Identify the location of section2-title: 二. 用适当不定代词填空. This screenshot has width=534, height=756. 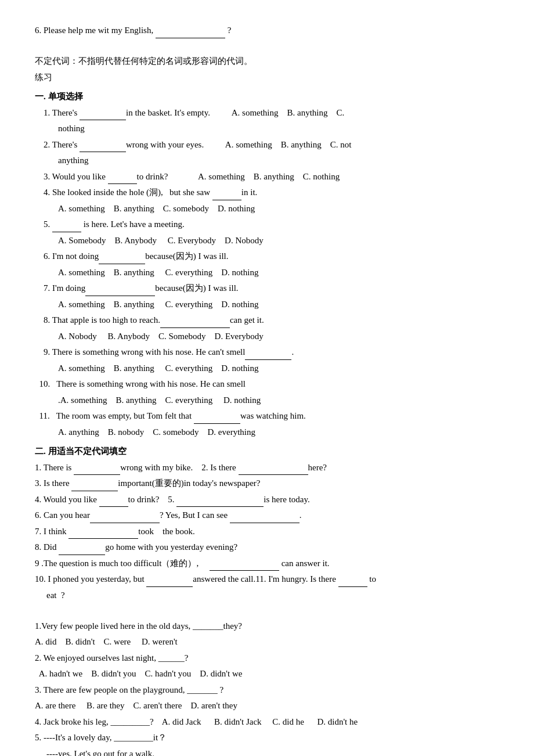
(267, 452).